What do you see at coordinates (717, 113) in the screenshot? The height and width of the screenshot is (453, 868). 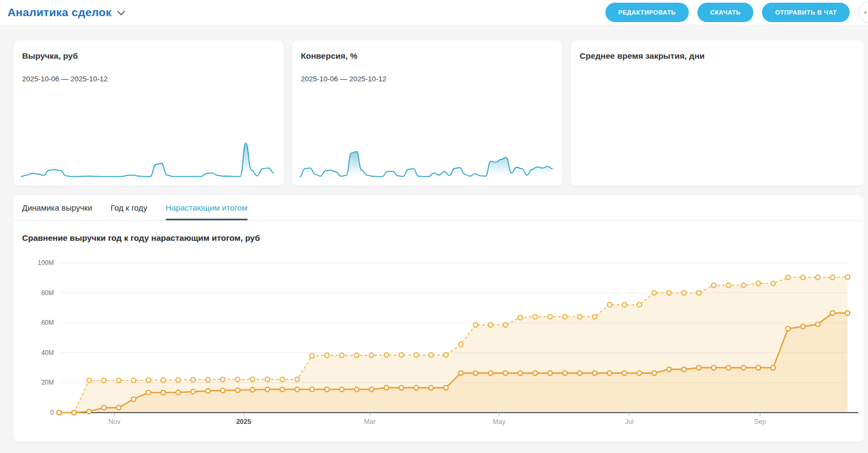 I see `card-avg-closing-time: Среднее время закрытия, дни` at bounding box center [717, 113].